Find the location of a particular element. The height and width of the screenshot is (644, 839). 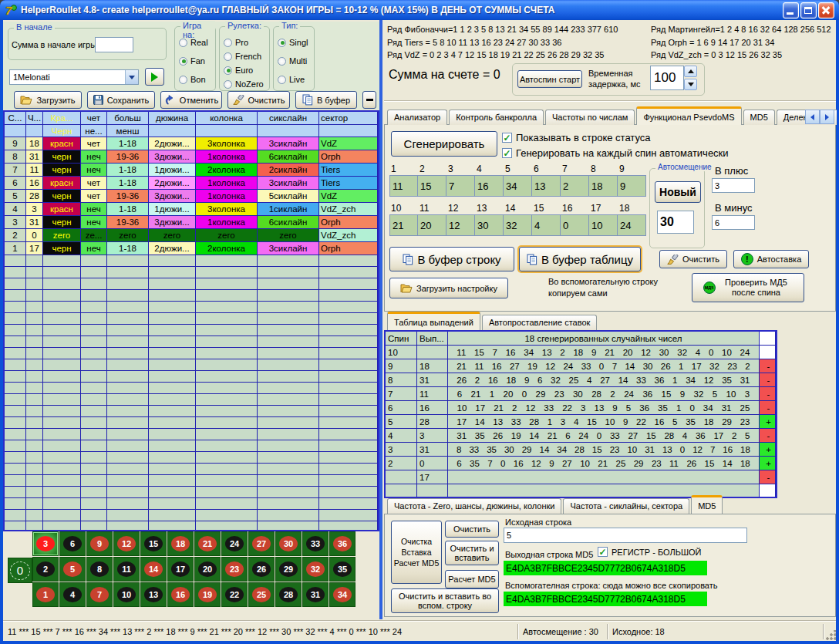

roulette-number-28: 28 is located at coordinates (288, 595).